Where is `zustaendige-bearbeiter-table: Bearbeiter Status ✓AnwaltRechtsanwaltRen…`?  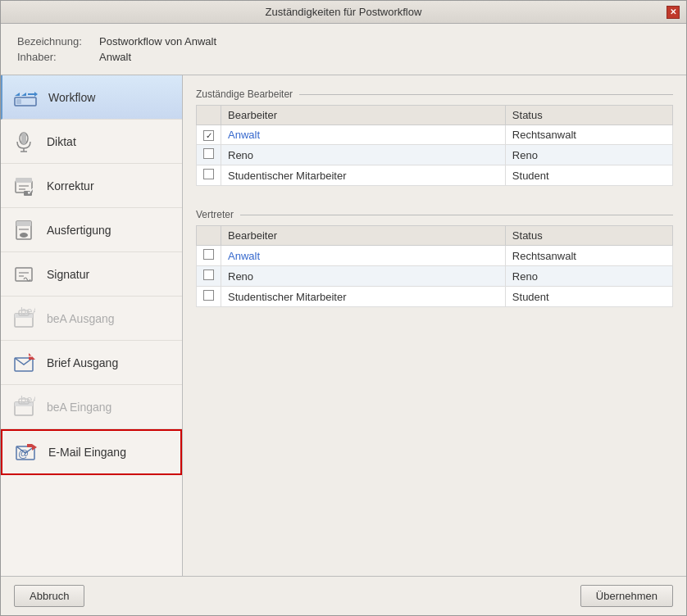 zustaendige-bearbeiter-table: Bearbeiter Status ✓AnwaltRechtsanwaltRen… is located at coordinates (434, 146).